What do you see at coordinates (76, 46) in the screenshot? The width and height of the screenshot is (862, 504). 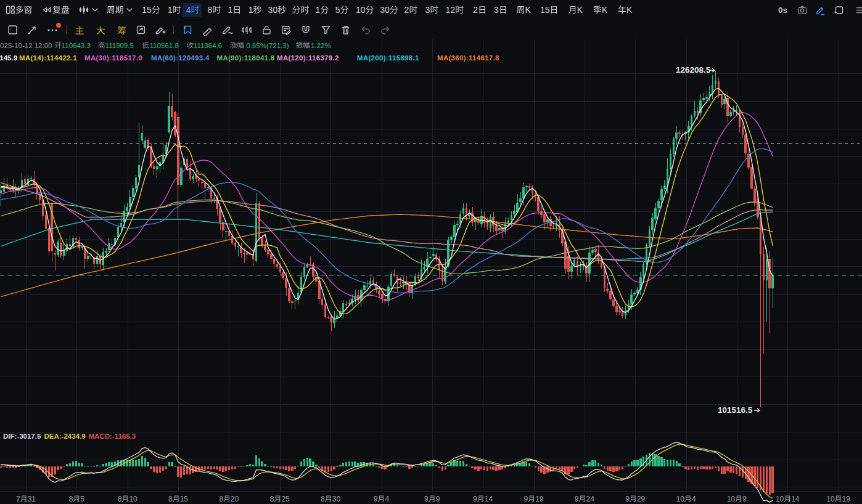 I see `svg-text: 110643.3` at bounding box center [76, 46].